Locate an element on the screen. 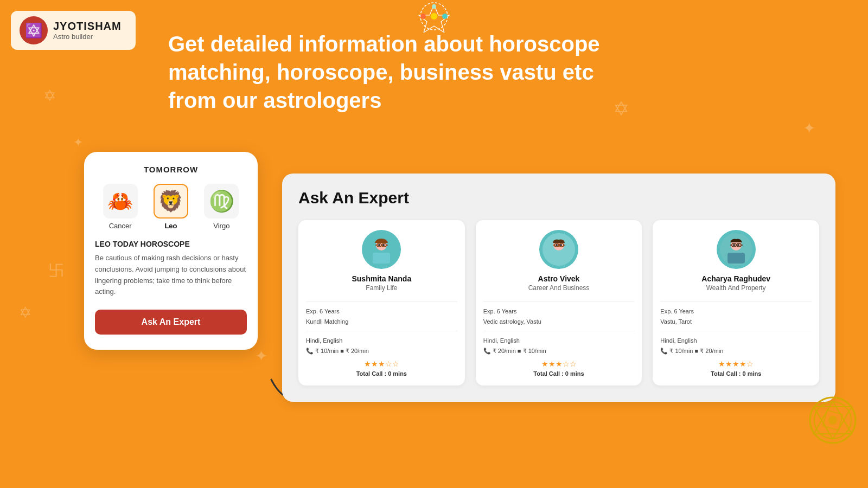 The height and width of the screenshot is (488, 868). expert-name-3: Acharya Raghudev is located at coordinates (736, 279).